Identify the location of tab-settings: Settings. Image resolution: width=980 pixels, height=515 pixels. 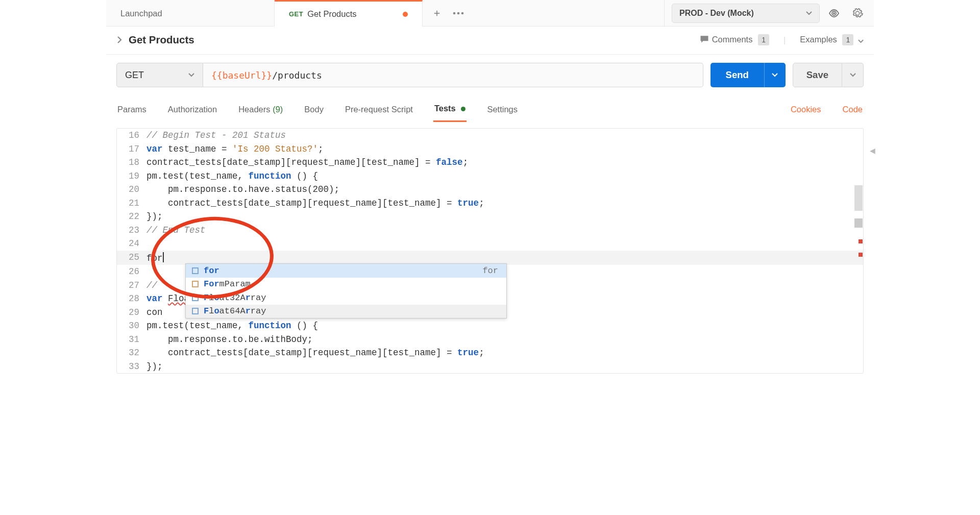
(502, 110).